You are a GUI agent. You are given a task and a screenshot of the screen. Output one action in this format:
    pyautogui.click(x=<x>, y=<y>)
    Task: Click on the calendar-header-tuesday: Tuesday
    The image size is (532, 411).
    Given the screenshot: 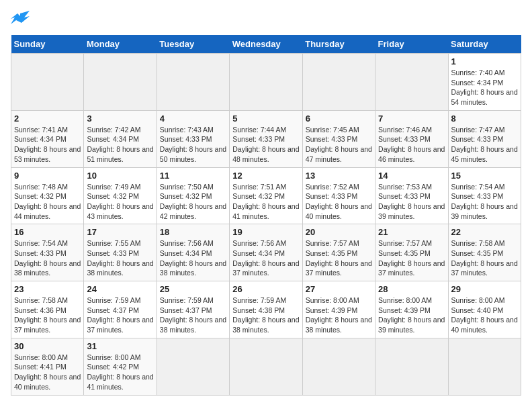 What is the action you would take?
    pyautogui.click(x=193, y=44)
    